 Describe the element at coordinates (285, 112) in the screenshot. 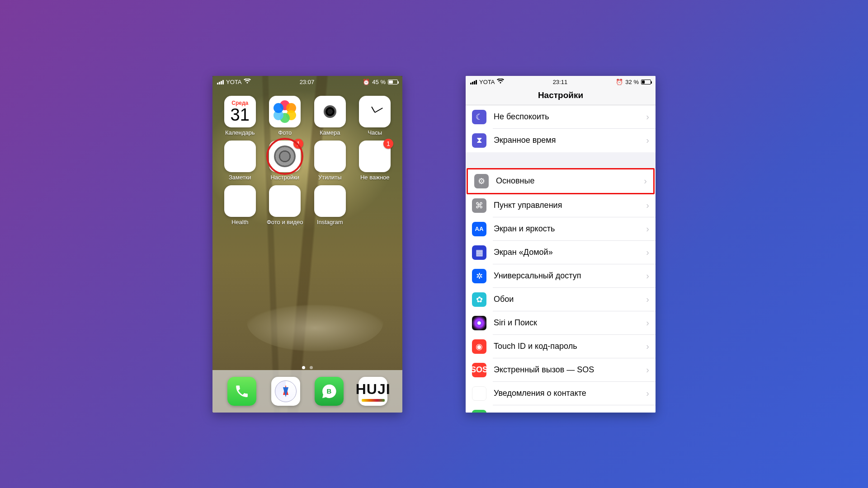

I see `photos-icon` at that location.